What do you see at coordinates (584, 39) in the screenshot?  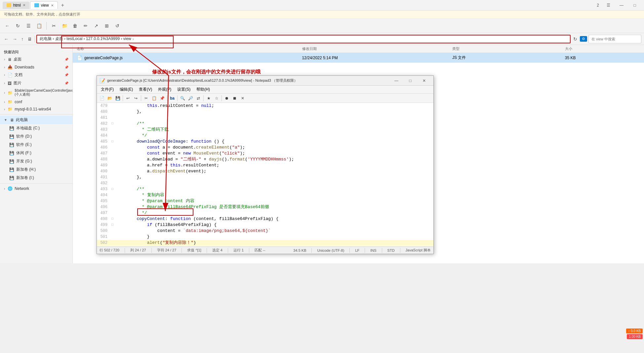 I see `nav-settings: ⚙` at bounding box center [584, 39].